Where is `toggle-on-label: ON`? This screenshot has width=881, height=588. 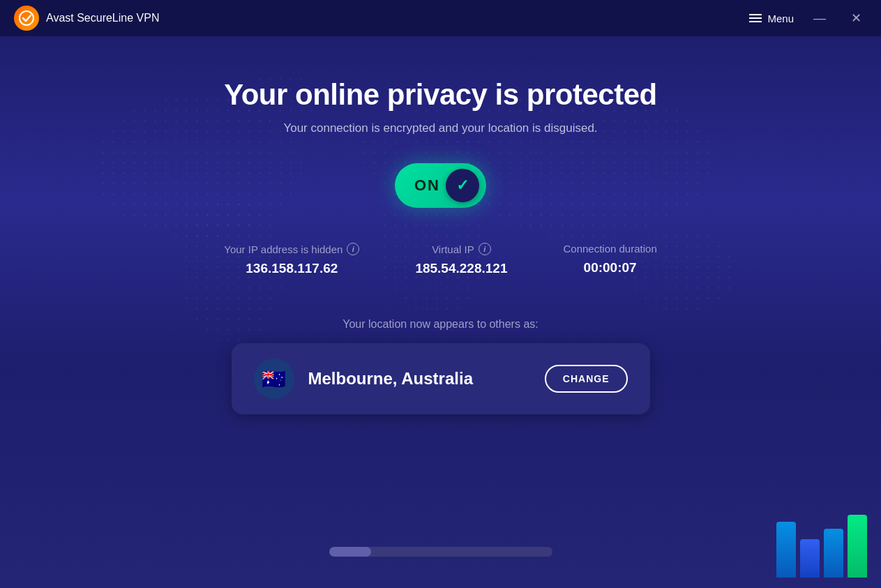 toggle-on-label: ON is located at coordinates (427, 186).